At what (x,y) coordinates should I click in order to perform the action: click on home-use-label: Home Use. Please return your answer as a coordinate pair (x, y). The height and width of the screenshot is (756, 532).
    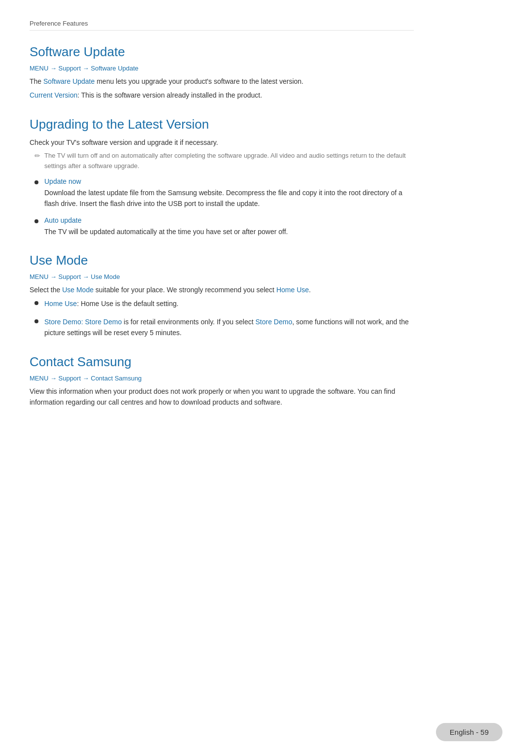
    Looking at the image, I should click on (61, 304).